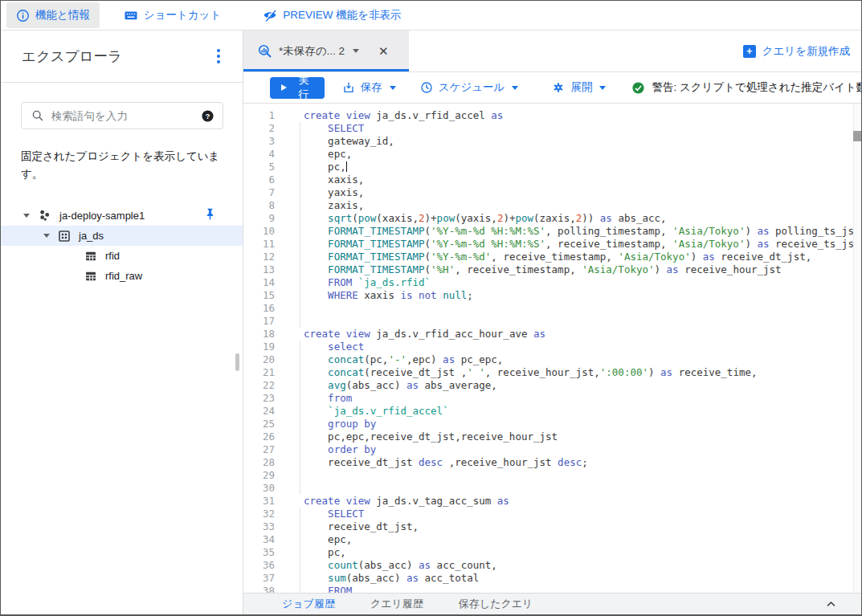 This screenshot has width=862, height=616. What do you see at coordinates (757, 88) in the screenshot?
I see `warning-text: 警告: スクリプトで処理された推定バイト数を` at bounding box center [757, 88].